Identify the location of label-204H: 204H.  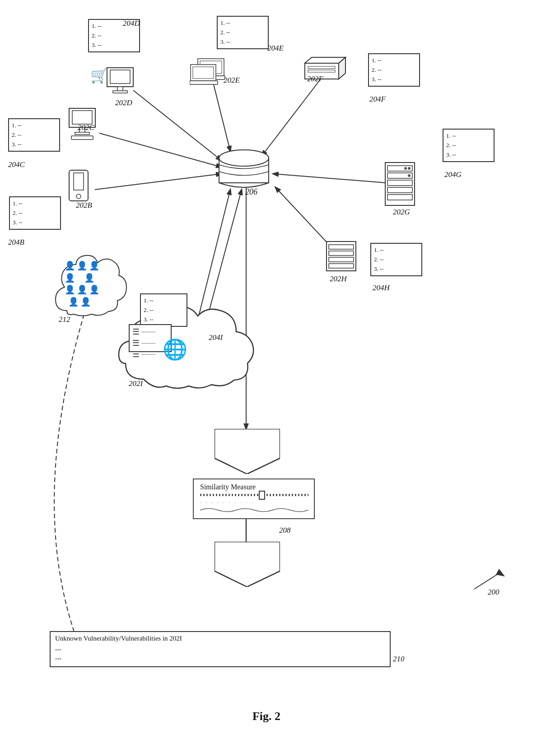
(381, 288).